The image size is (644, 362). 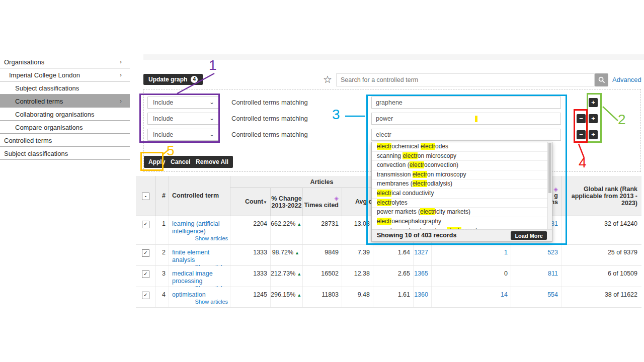 What do you see at coordinates (593, 103) in the screenshot?
I see `add-row-button-1: +` at bounding box center [593, 103].